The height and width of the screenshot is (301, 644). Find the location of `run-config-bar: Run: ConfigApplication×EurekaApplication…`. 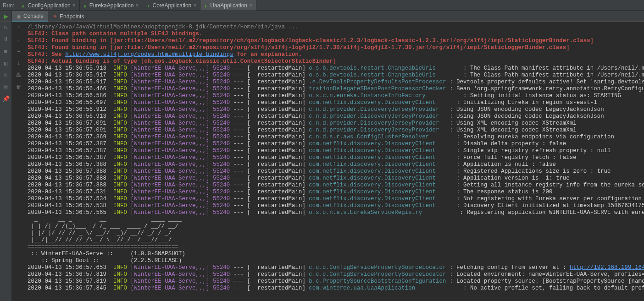

run-config-bar: Run: ConfigApplication×EurekaApplication… is located at coordinates (322, 5).